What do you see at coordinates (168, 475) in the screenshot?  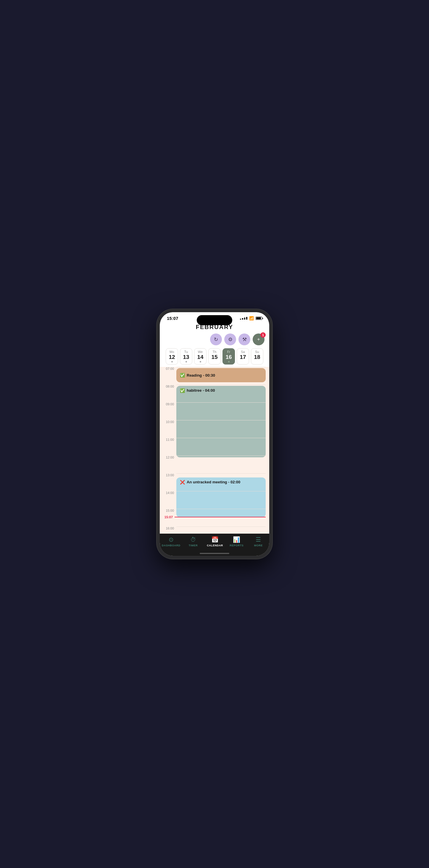 I see `time-label-1300: 13:00` at bounding box center [168, 475].